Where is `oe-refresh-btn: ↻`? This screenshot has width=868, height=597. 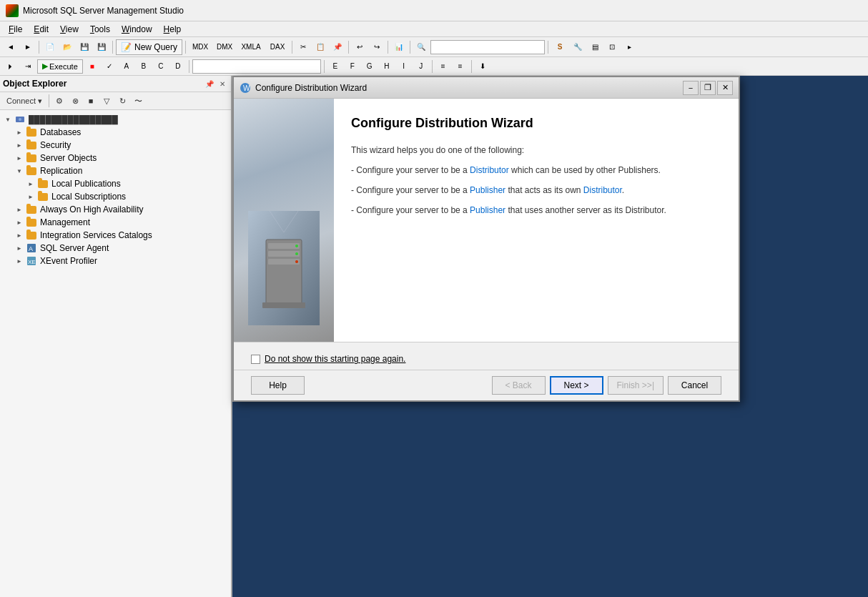
oe-refresh-btn: ↻ is located at coordinates (122, 101).